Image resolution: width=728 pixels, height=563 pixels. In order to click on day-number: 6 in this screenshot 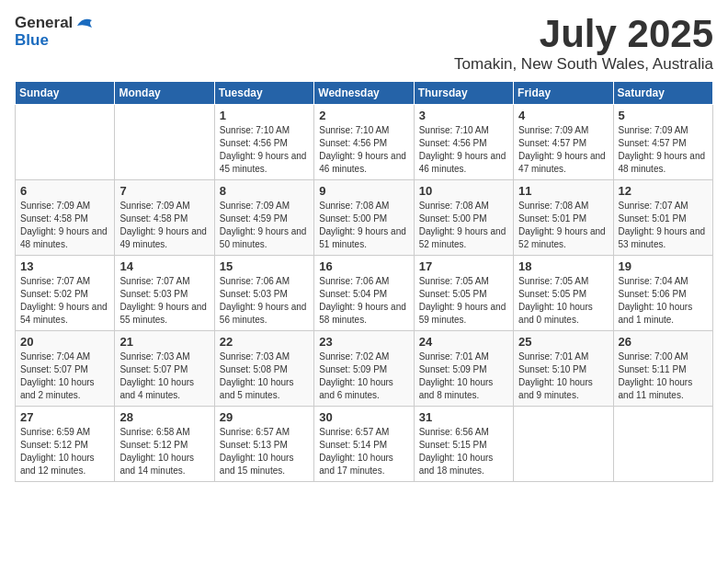, I will do `click(64, 191)`.